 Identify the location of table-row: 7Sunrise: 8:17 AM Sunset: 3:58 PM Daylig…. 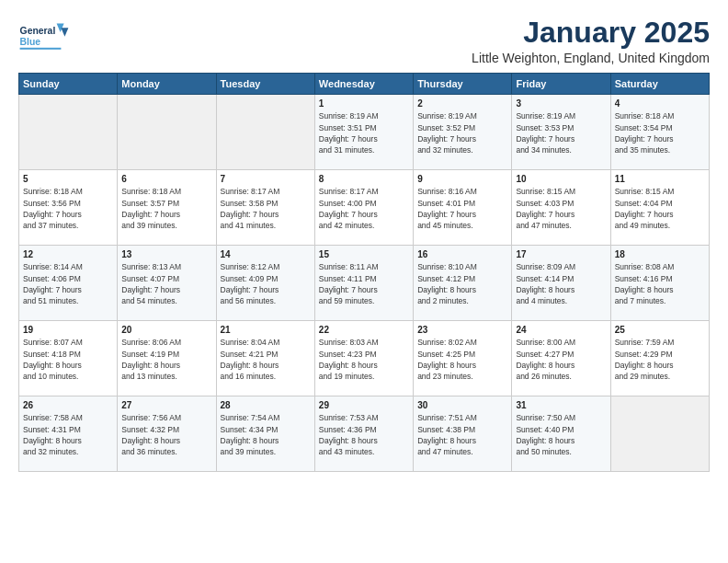
(265, 208).